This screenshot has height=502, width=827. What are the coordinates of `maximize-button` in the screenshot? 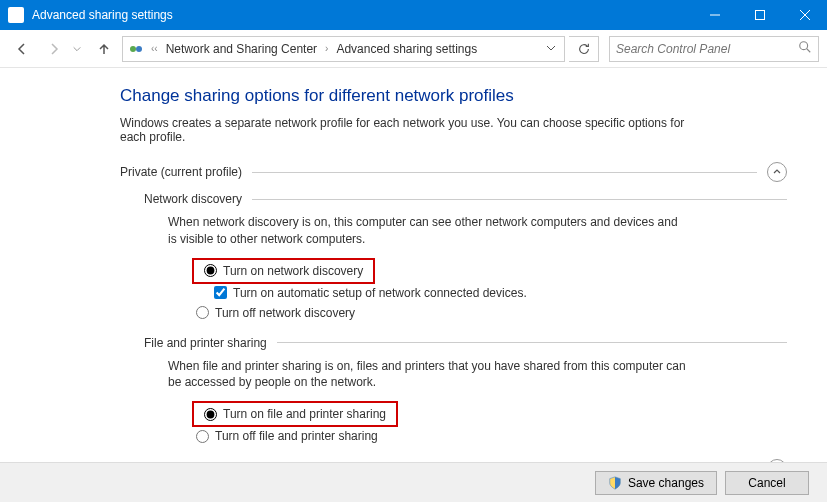 It's located at (760, 15).